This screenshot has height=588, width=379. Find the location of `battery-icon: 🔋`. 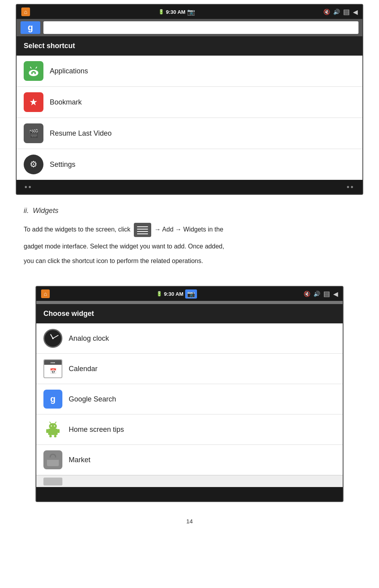

battery-icon: 🔋 is located at coordinates (161, 12).